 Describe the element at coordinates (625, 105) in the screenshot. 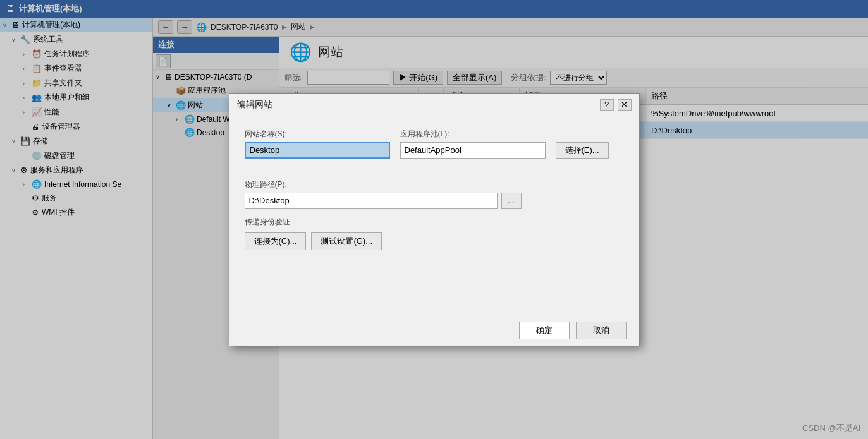

I see `modal-close-button: ✕` at that location.